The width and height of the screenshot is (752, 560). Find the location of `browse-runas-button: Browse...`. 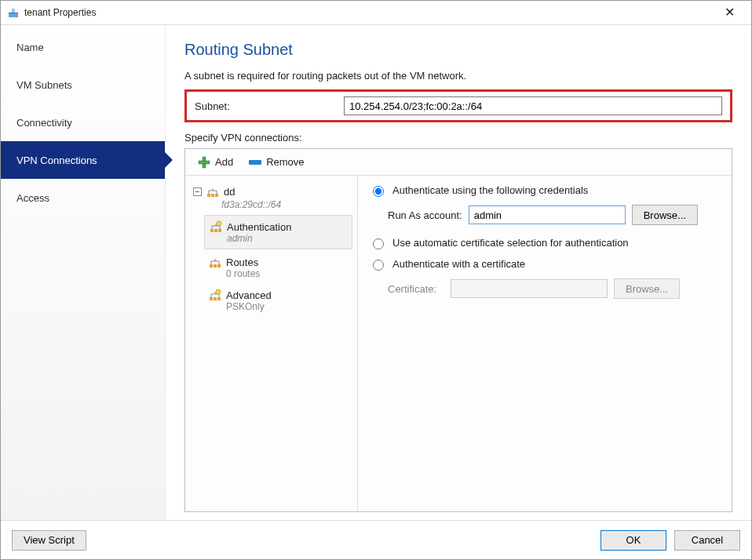

browse-runas-button: Browse... is located at coordinates (665, 215).